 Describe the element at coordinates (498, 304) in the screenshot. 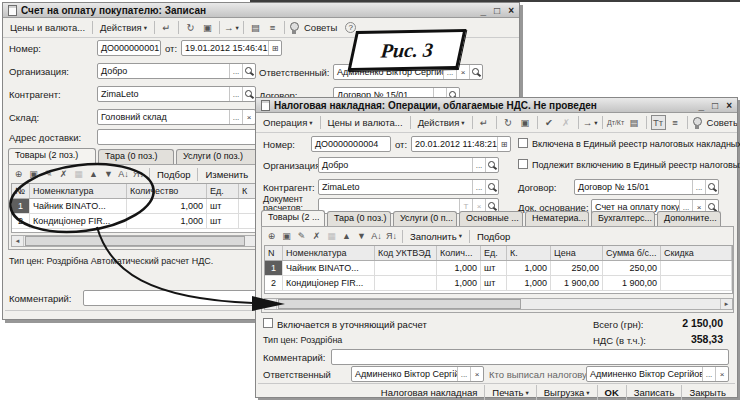

I see `horizontal-scrollbar: ◄ ►` at that location.